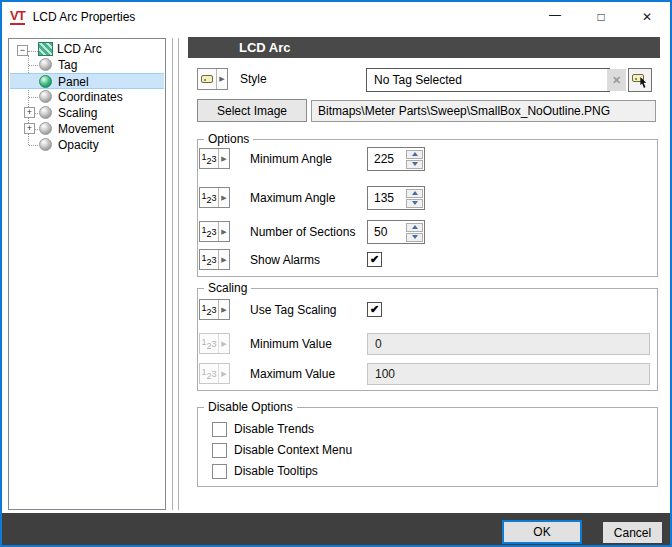  I want to click on select-image-button: Select Image, so click(252, 110).